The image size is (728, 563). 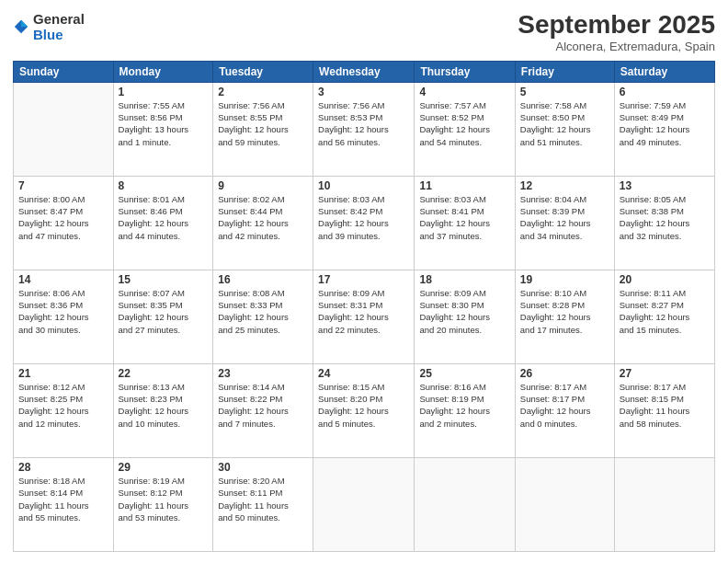 I want to click on table-row: 17Sunrise: 8:09 AMSunset: 8:31 PMDayligh…, so click(x=364, y=316).